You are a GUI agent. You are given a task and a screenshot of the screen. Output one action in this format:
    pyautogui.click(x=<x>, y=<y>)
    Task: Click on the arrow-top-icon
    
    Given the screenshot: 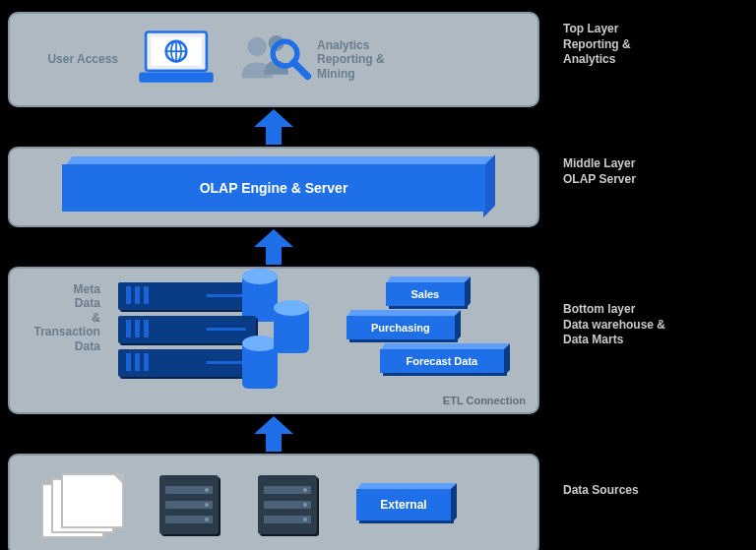 What is the action you would take?
    pyautogui.click(x=274, y=127)
    